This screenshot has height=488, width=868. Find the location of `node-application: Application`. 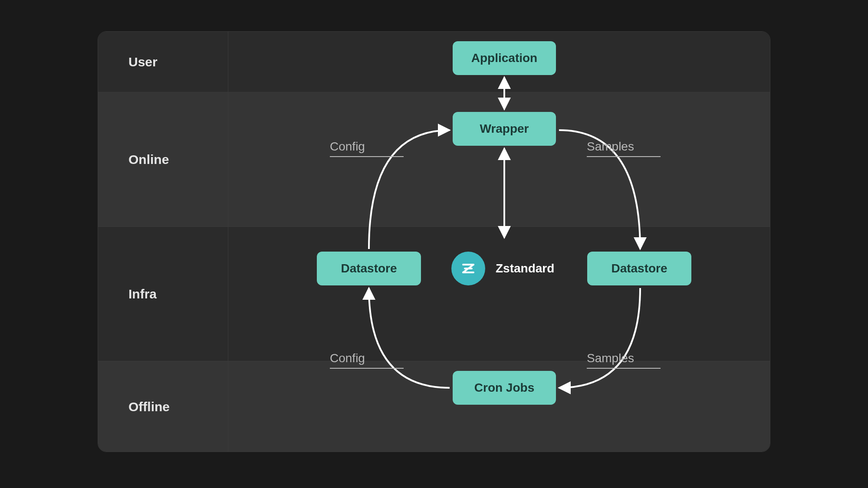

node-application: Application is located at coordinates (504, 58).